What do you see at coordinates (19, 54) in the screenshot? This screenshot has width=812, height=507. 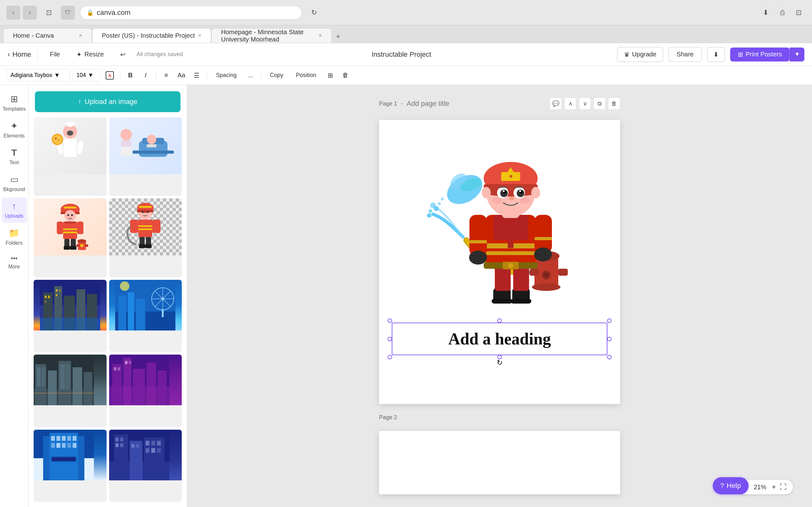 I see `home-button: ‹ Home` at bounding box center [19, 54].